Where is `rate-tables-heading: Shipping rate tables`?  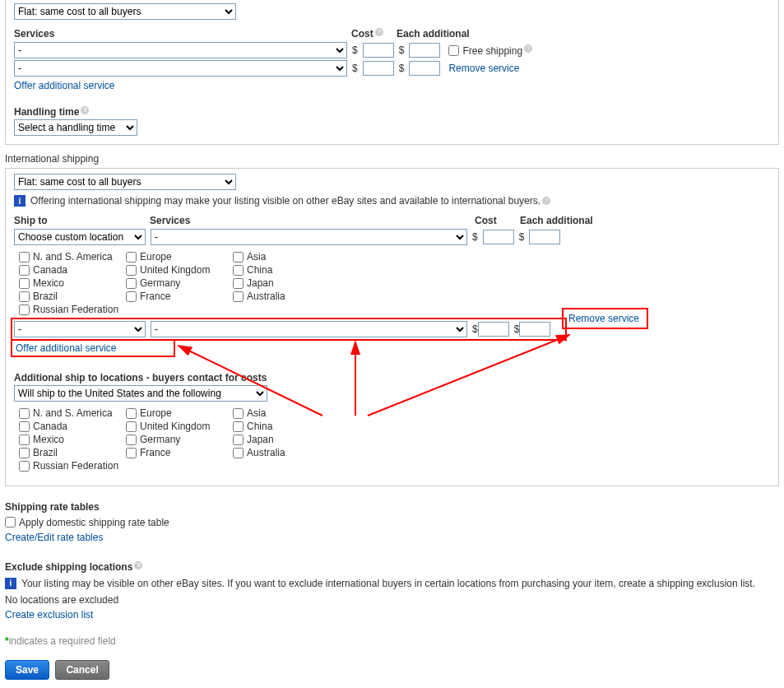 rate-tables-heading: Shipping rate tables is located at coordinates (392, 507).